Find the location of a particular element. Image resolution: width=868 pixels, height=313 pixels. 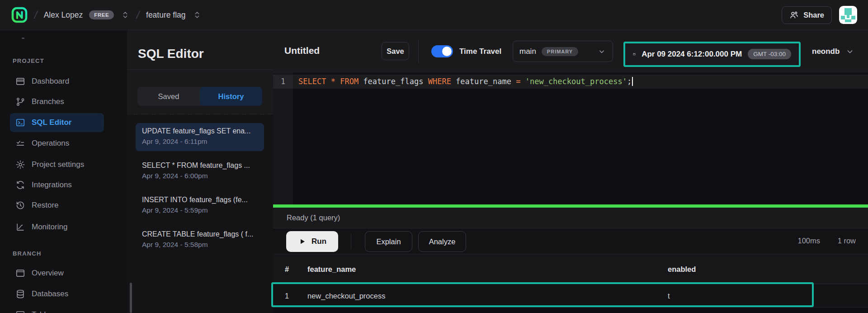

row-feature-name: new_checkout_process is located at coordinates (346, 296).